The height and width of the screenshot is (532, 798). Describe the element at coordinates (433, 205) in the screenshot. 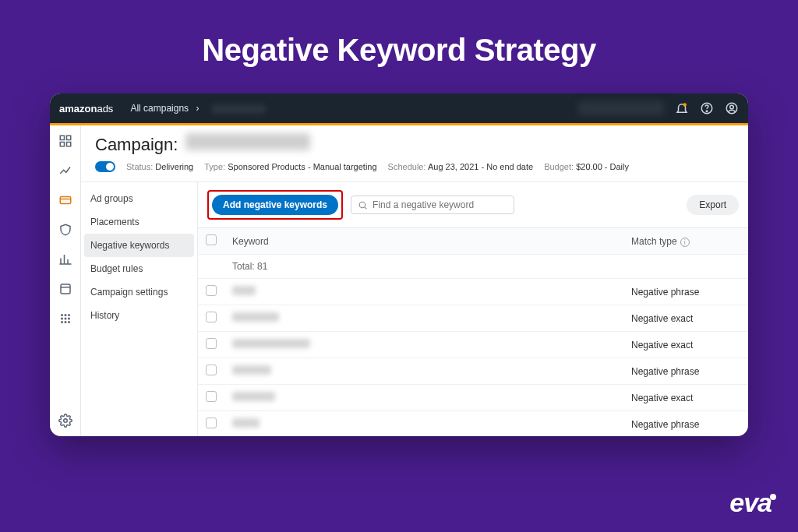

I see `search-input-wrapper` at that location.